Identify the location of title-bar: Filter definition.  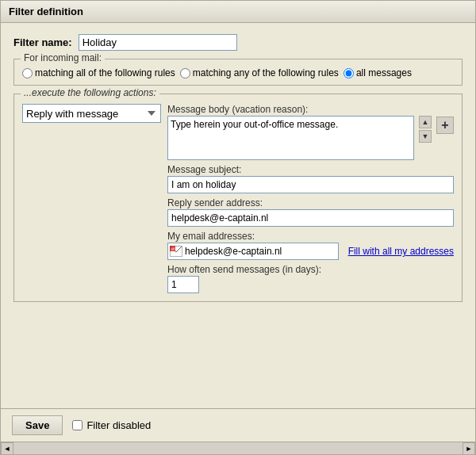
(238, 12).